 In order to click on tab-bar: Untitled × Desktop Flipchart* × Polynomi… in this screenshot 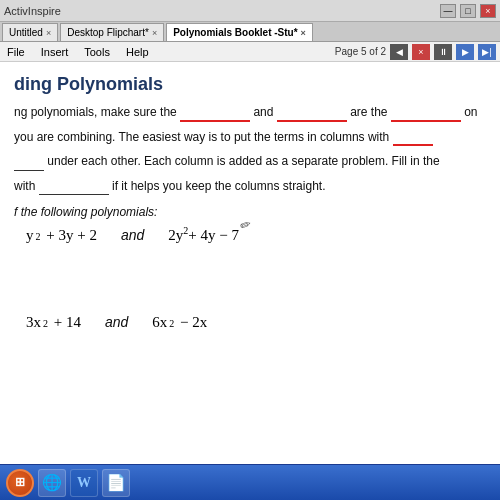, I will do `click(250, 32)`.